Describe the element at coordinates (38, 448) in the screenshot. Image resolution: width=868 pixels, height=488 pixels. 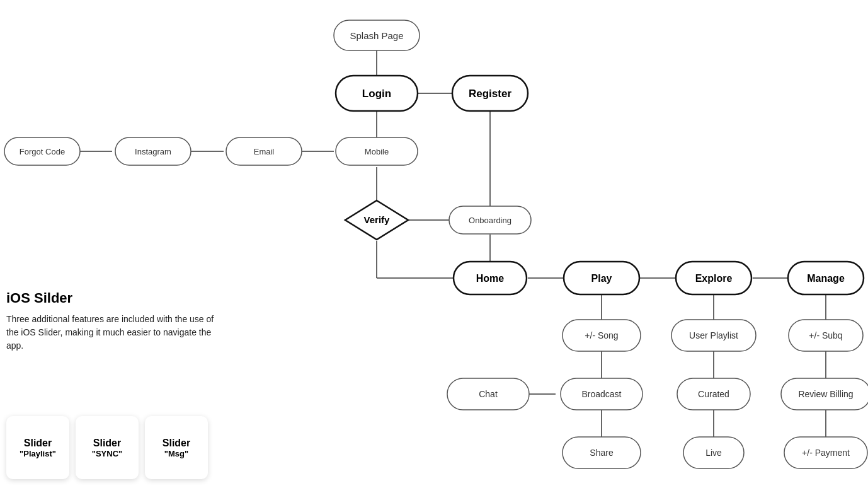
I see `slider-card-playlist: Slider "Playlist"` at that location.